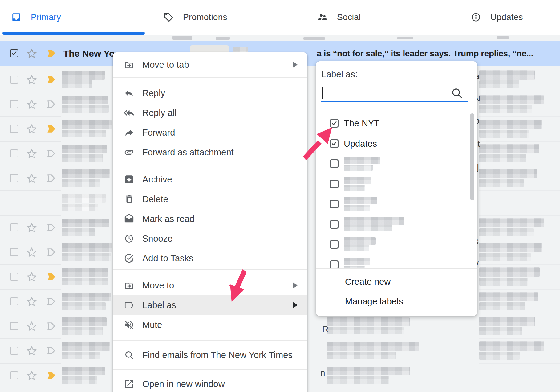  Describe the element at coordinates (210, 305) in the screenshot. I see `menu-item-label-as: Label as` at that location.